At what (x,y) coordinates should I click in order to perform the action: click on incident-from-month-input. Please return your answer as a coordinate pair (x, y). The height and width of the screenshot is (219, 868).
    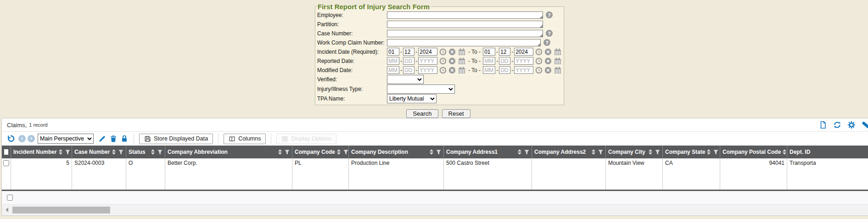
    Looking at the image, I should click on (393, 51).